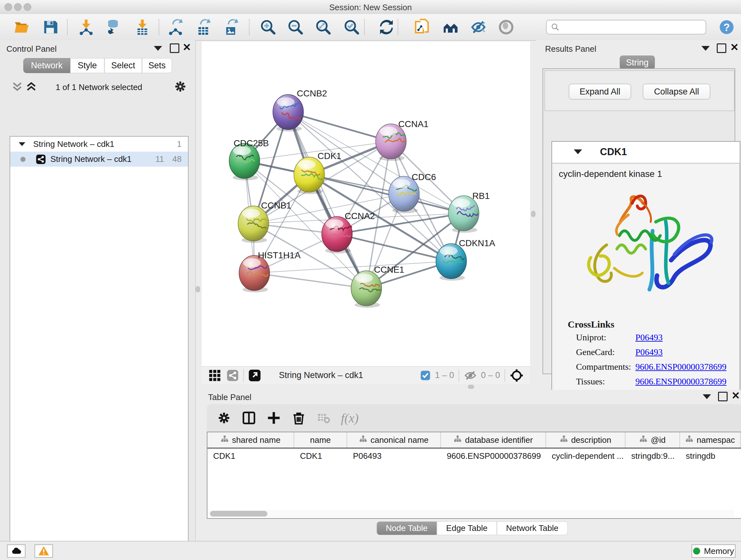 The height and width of the screenshot is (560, 741). I want to click on left-splitter-handle, so click(198, 290).